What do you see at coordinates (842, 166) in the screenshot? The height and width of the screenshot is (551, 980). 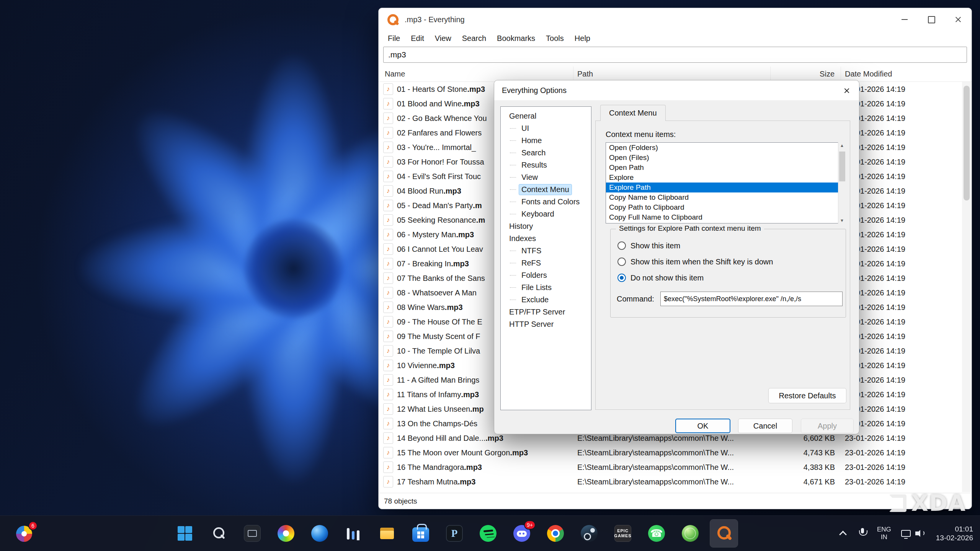 I see `list-scrollbar-thumb` at bounding box center [842, 166].